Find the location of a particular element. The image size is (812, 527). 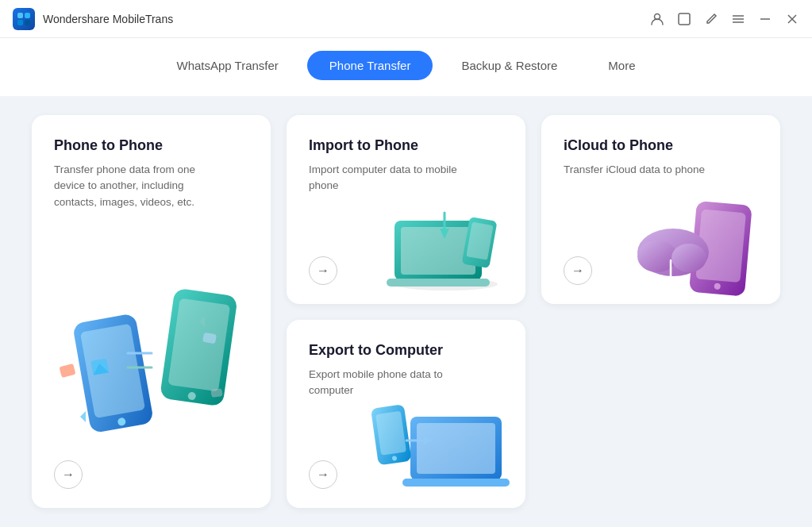

close-icon is located at coordinates (792, 19).